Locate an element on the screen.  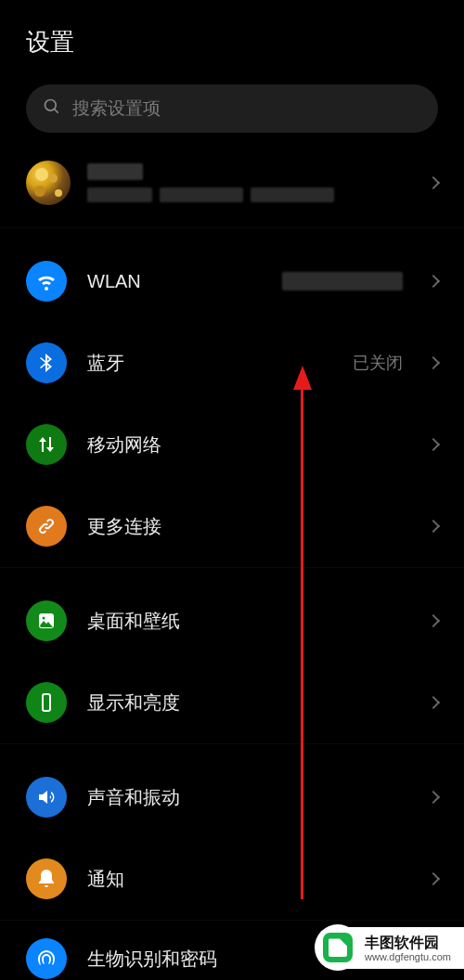
row-notifications: 通知 is located at coordinates (232, 879).